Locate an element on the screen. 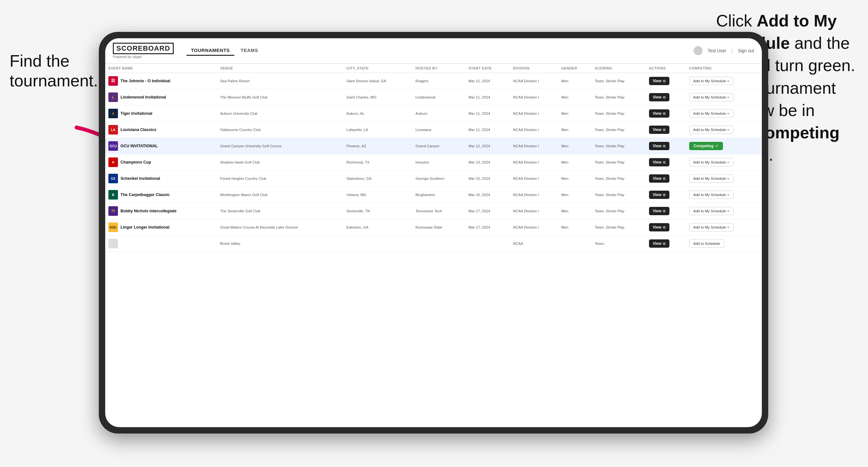 Image resolution: width=868 pixels, height=467 pixels. event-name-cell: TT Bobby Nichols Intercollegiate is located at coordinates (161, 211).